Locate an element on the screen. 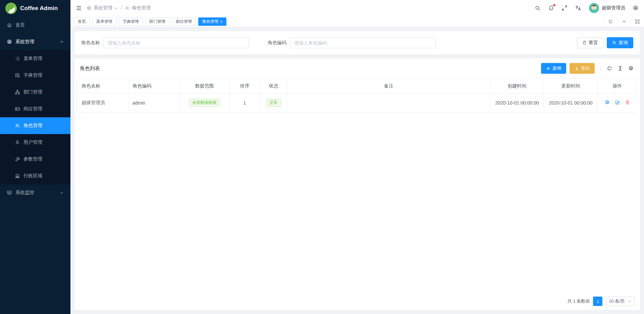 This screenshot has width=644, height=314. tab-dept-mgmt: 部门管理 is located at coordinates (157, 21).